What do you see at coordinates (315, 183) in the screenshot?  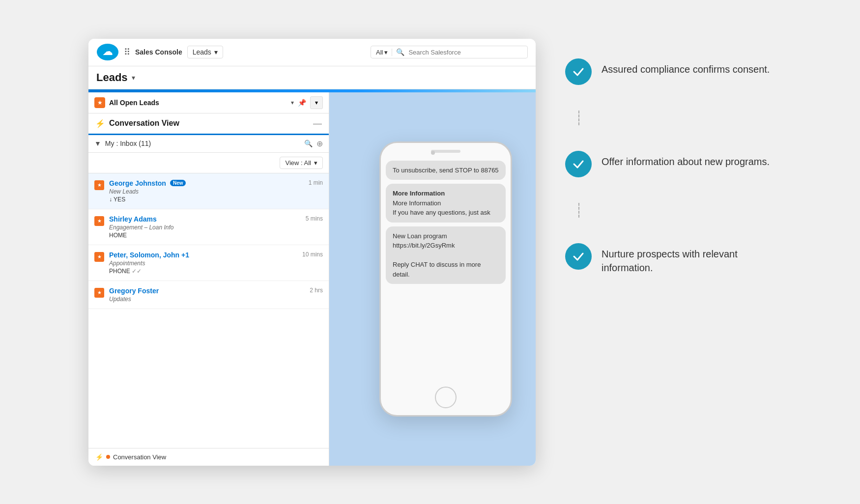 I see `lead-time: 1 min` at bounding box center [315, 183].